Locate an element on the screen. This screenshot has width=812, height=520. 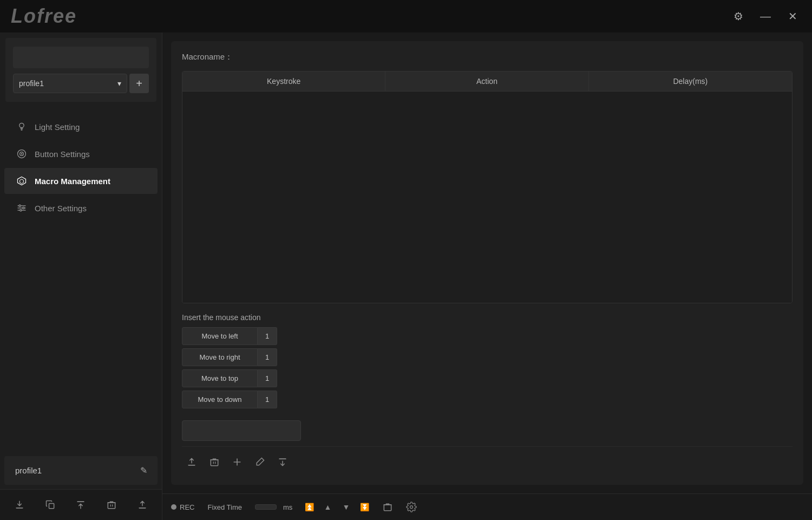
sidebar-delete-button is located at coordinates (112, 505).